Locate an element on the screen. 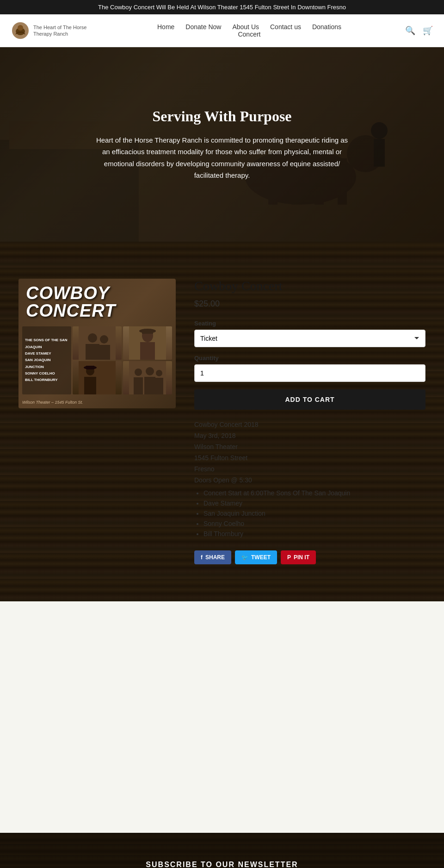  cart-button: 🛒 is located at coordinates (428, 31).